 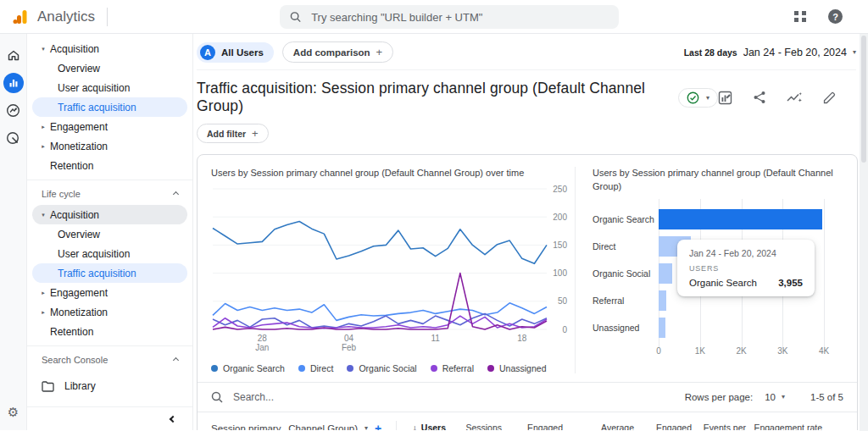 I want to click on bar-organic-search, so click(x=741, y=219).